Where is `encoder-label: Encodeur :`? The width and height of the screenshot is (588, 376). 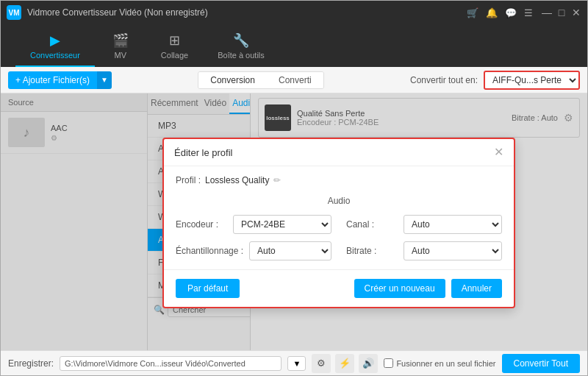 encoder-label: Encodeur : is located at coordinates (201, 224).